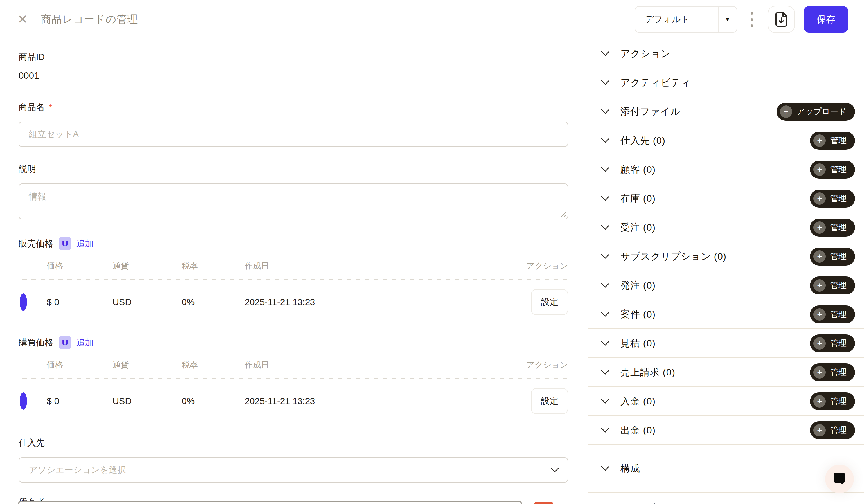  I want to click on sidebar-section-label: 発注 (0), so click(638, 285).